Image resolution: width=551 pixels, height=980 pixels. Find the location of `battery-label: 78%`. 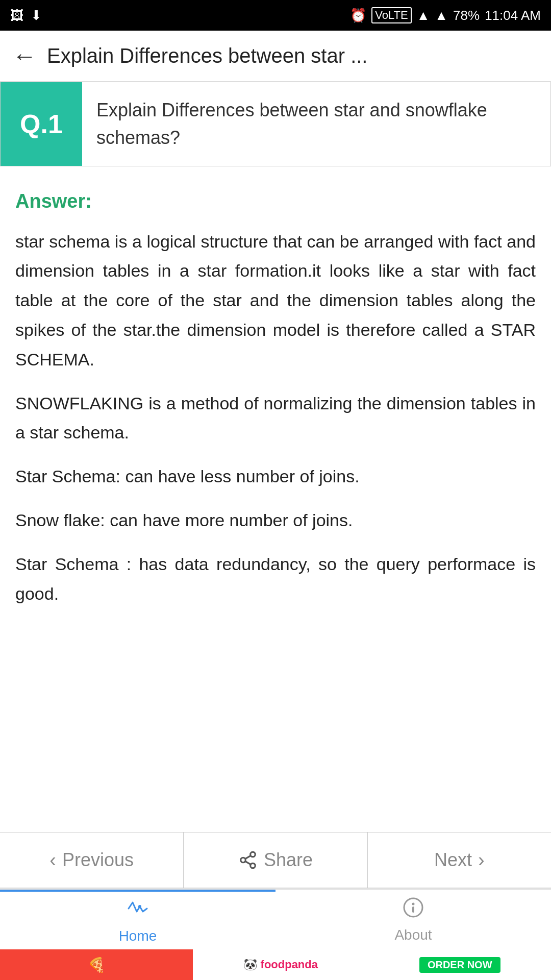

battery-label: 78% is located at coordinates (466, 15).